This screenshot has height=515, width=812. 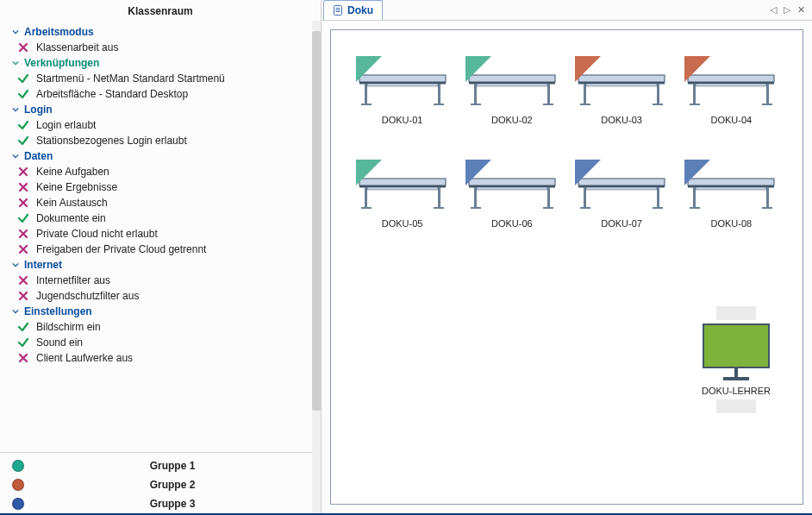 What do you see at coordinates (77, 187) in the screenshot?
I see `setting-label: Keine Ergebnisse` at bounding box center [77, 187].